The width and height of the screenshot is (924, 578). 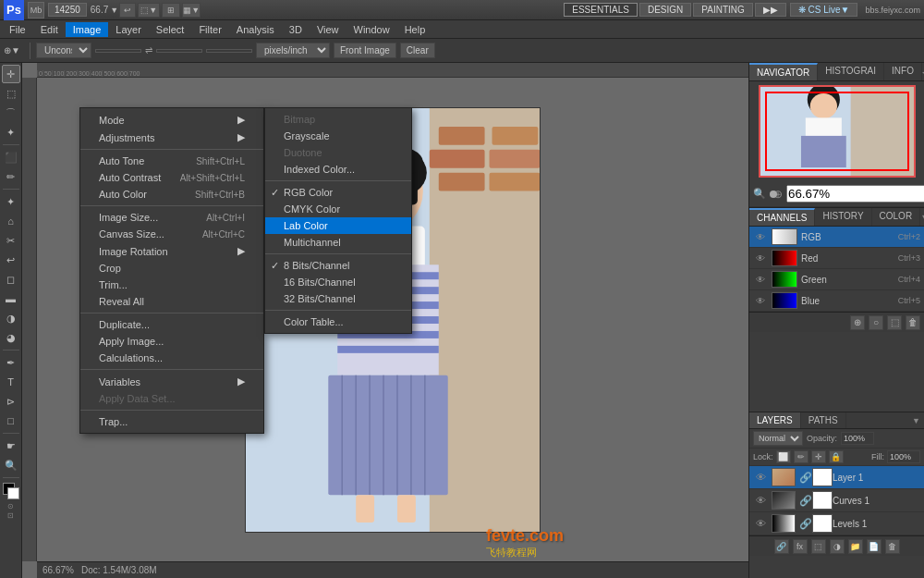 I want to click on dodge-tool: ◕, so click(x=11, y=338).